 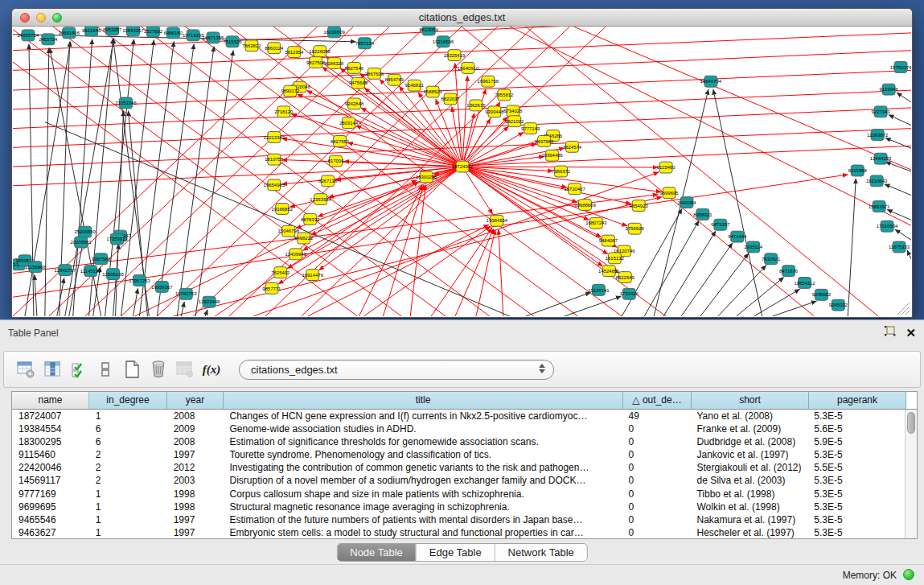 I want to click on table-row: 977716911998Corpus callosum shape and si…, so click(x=458, y=494).